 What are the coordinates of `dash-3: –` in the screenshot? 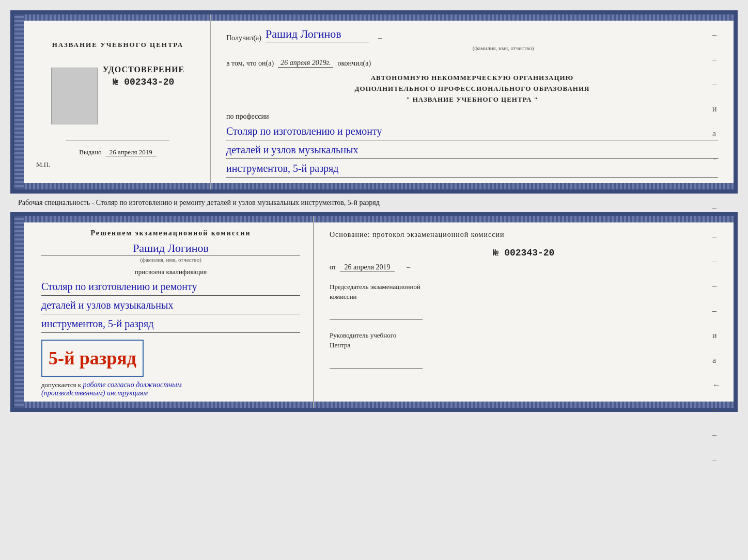 It's located at (716, 84).